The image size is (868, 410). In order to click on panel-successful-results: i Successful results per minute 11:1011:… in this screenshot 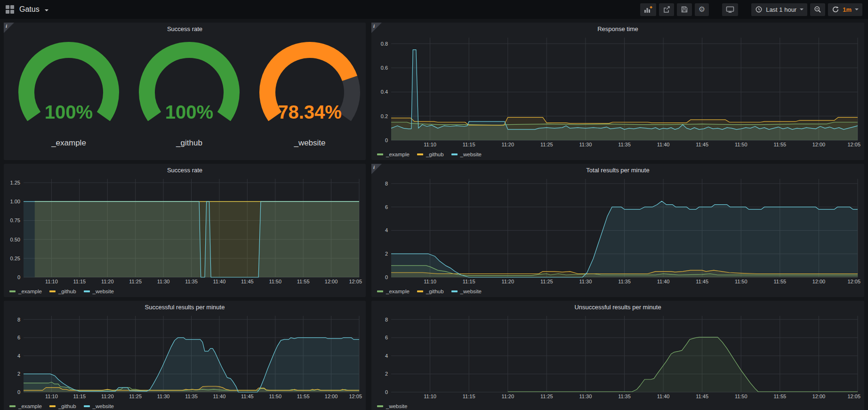, I will do `click(185, 355)`.